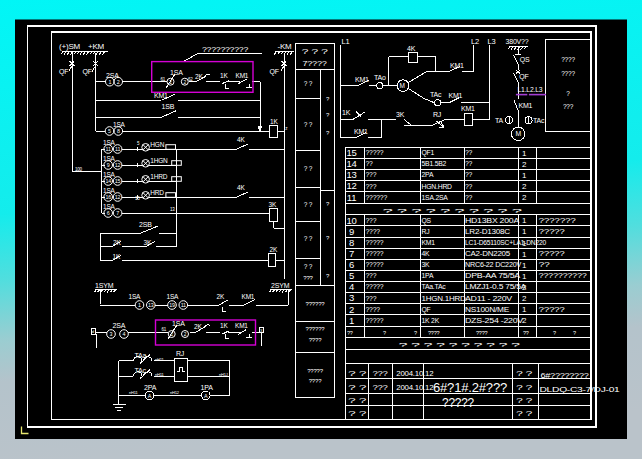  Describe the element at coordinates (110, 131) in the screenshot. I see `svg-text: 5` at that location.